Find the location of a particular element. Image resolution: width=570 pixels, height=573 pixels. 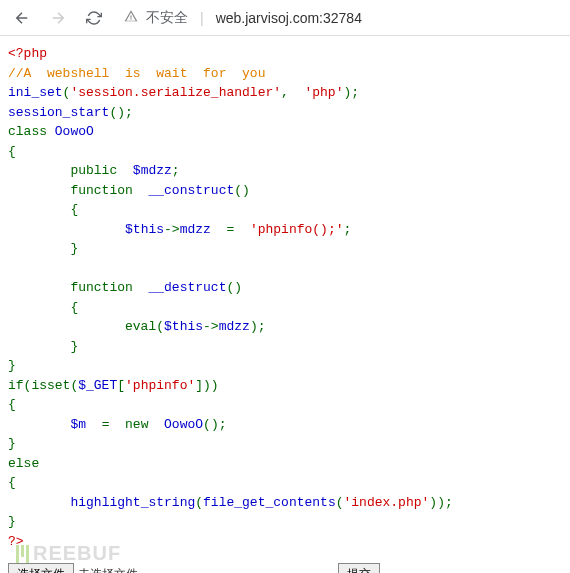

url-text: web.jarvisoj.com:32784 is located at coordinates (289, 18).